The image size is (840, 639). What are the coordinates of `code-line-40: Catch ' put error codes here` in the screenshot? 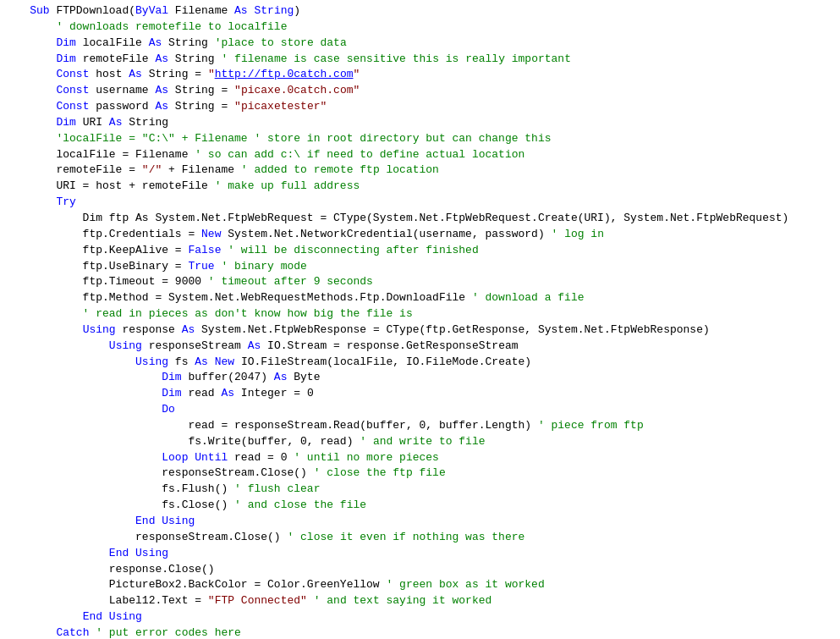 It's located at (420, 632).